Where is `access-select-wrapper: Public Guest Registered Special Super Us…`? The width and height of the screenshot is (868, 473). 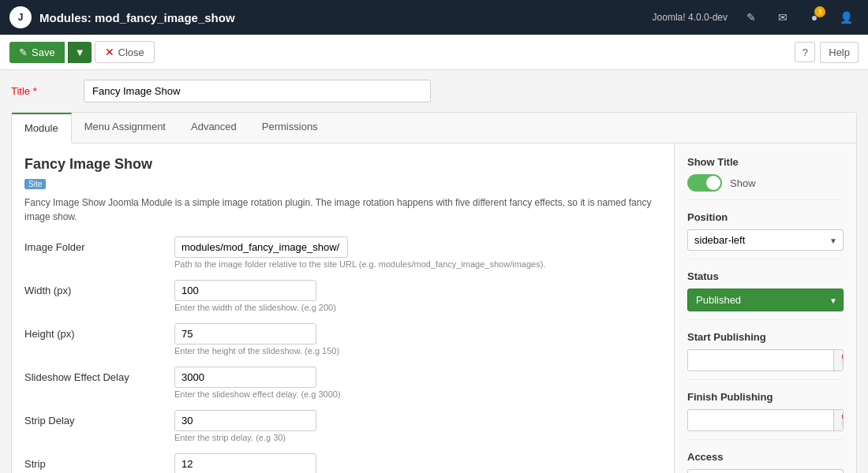
access-select-wrapper: Public Guest Registered Special Super Us… is located at coordinates (765, 471).